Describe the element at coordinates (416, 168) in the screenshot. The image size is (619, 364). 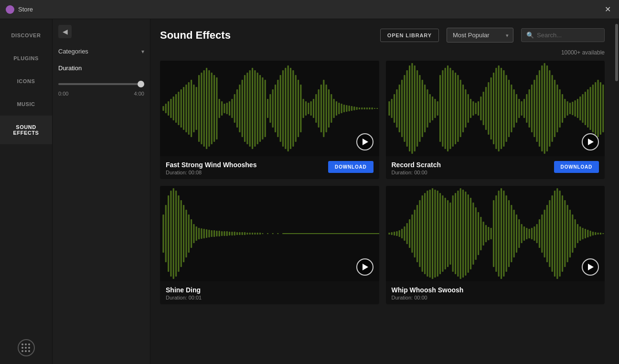
I see `card-text-2: Record Scratch Duration: 00:00` at that location.